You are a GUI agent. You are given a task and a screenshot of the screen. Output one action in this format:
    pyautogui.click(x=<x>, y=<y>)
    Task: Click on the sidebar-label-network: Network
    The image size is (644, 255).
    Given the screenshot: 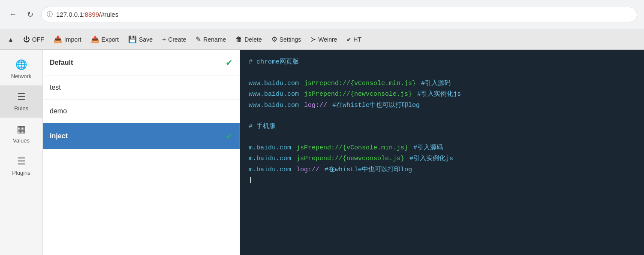 What is the action you would take?
    pyautogui.click(x=21, y=76)
    